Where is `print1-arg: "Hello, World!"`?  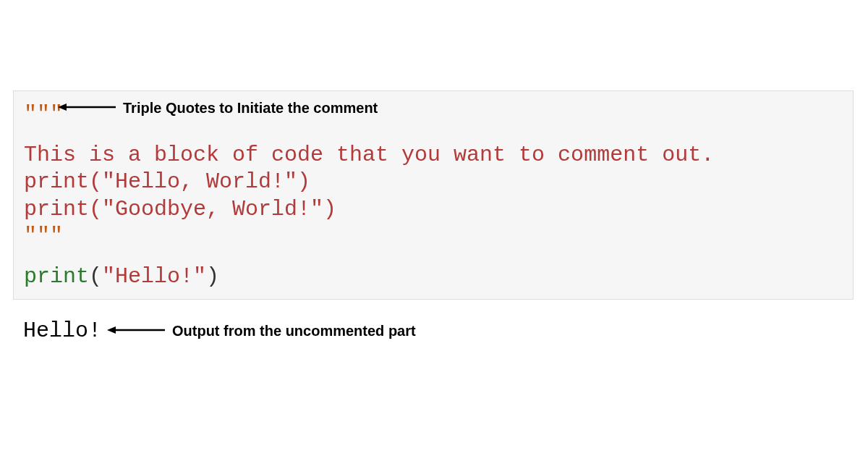 print1-arg: "Hello, World!" is located at coordinates (200, 182).